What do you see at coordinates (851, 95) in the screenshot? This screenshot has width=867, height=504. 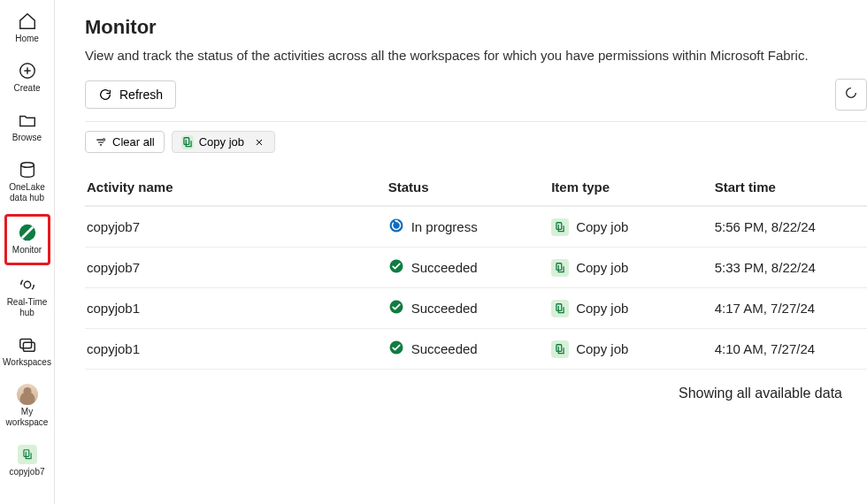 I see `overflow-button` at bounding box center [851, 95].